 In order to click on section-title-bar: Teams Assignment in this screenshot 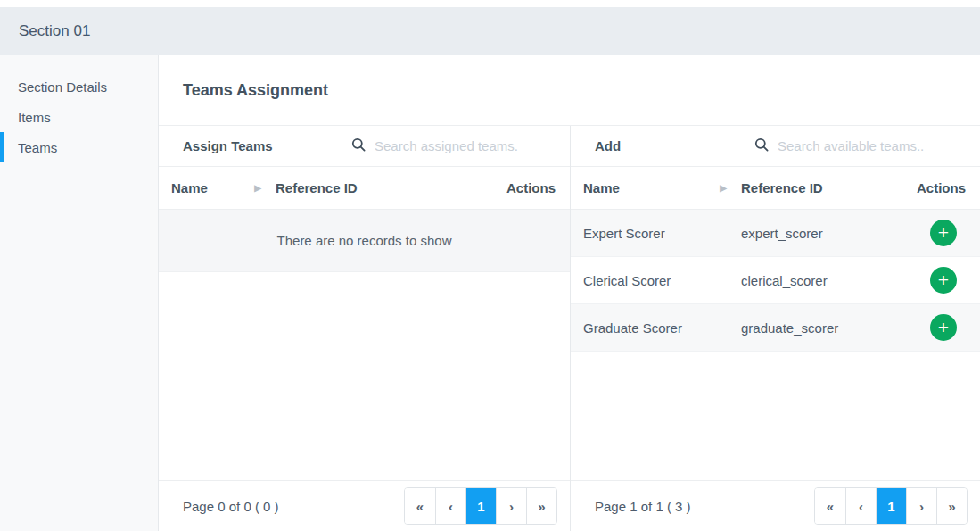, I will do `click(569, 91)`.